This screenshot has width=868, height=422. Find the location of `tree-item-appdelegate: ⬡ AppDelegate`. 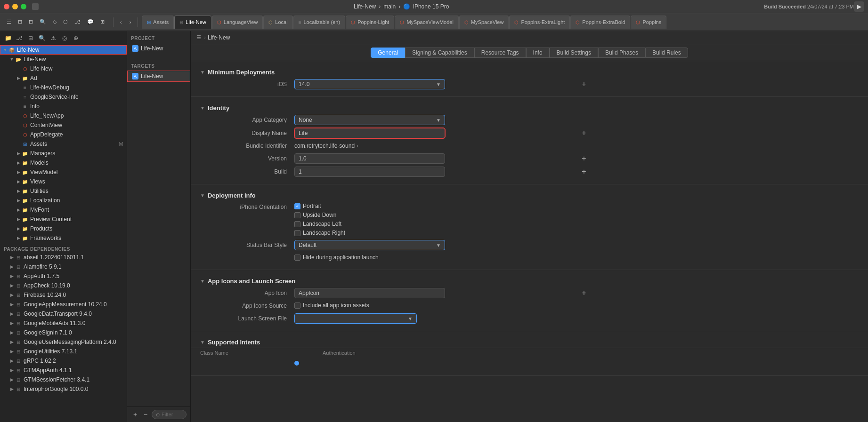

tree-item-appdelegate: ⬡ AppDelegate is located at coordinates (63, 135).